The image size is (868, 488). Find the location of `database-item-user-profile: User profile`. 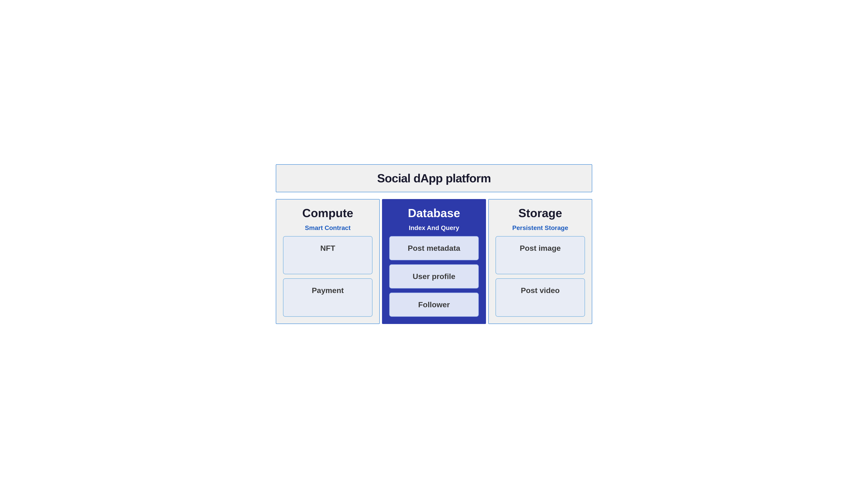

database-item-user-profile: User profile is located at coordinates (434, 276).